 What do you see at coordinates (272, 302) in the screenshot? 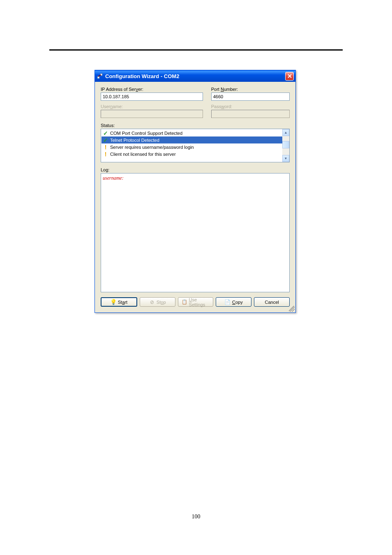
I see `cancel-button: Cancel` at bounding box center [272, 302].